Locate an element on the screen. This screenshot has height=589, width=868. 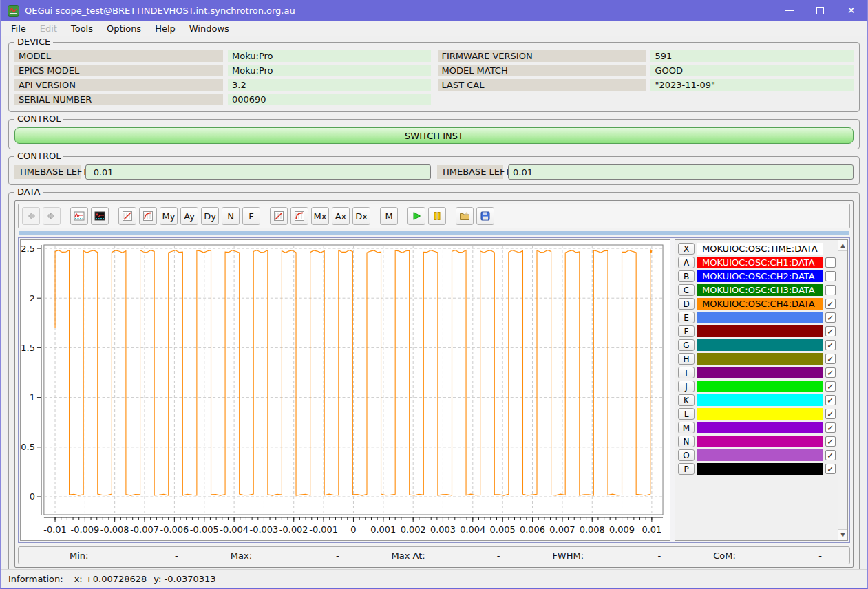
channel-pv-field: MOKUIOC:OSC:CH4:DATA is located at coordinates (760, 304).